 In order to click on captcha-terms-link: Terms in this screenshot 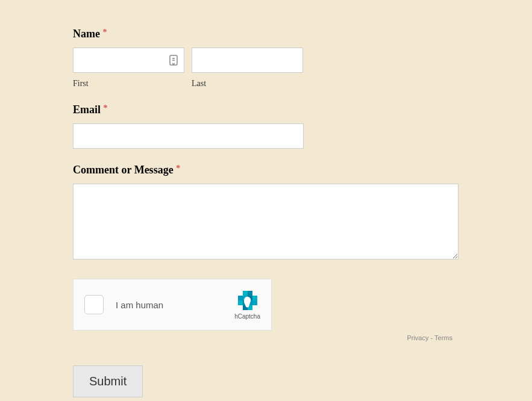, I will do `click(443, 338)`.